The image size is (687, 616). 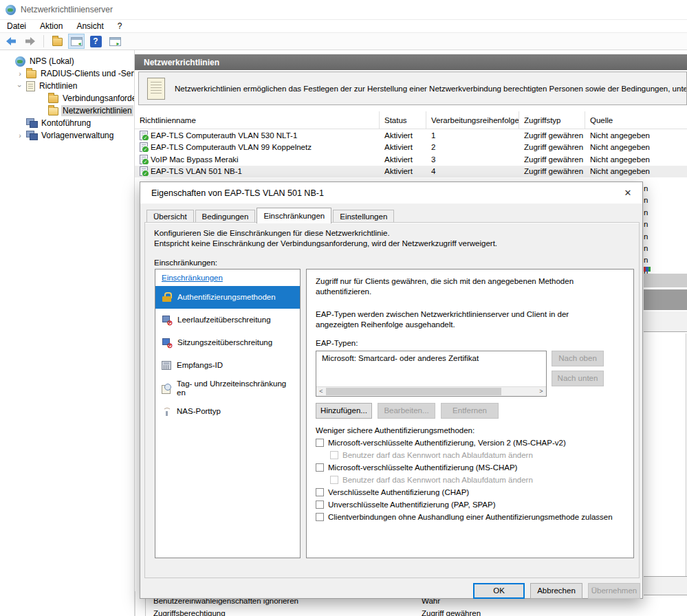 What do you see at coordinates (406, 411) in the screenshot?
I see `edit-button: Bearbeiten...` at bounding box center [406, 411].